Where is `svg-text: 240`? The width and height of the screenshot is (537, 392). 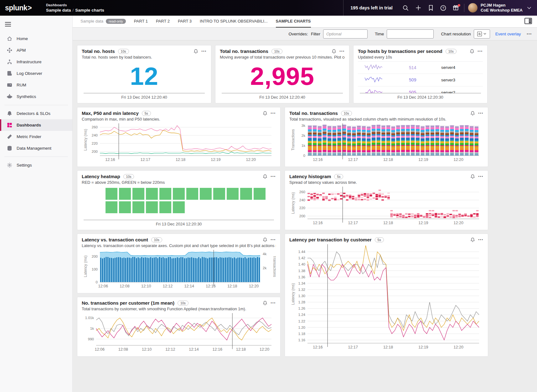
svg-text: 240 is located at coordinates (95, 135).